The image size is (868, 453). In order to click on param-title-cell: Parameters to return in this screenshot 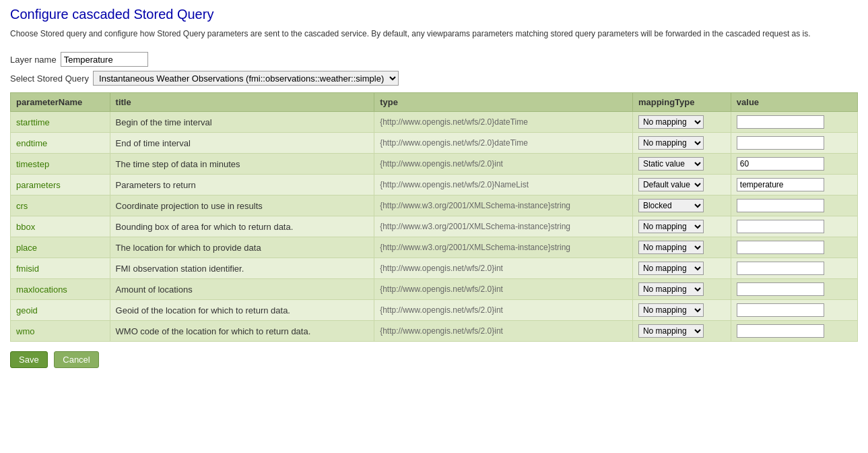, I will do `click(242, 185)`.